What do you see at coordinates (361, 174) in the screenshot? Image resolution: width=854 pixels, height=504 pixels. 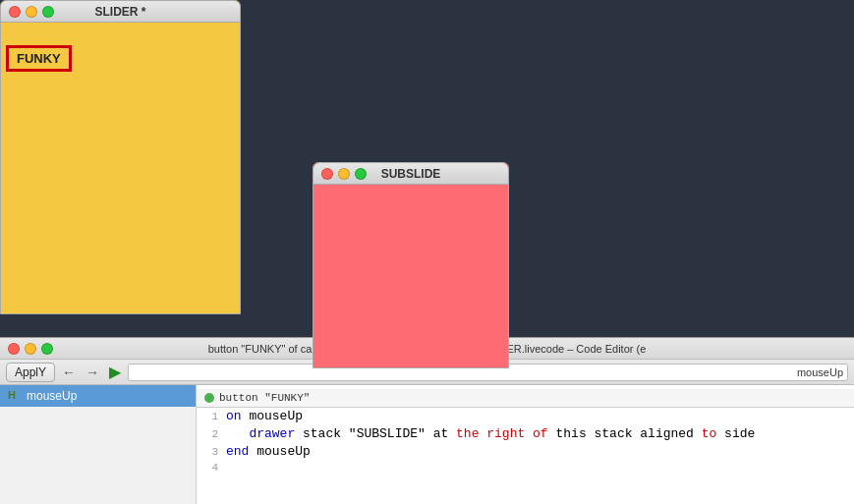 I see `subslide-maximize-button` at bounding box center [361, 174].